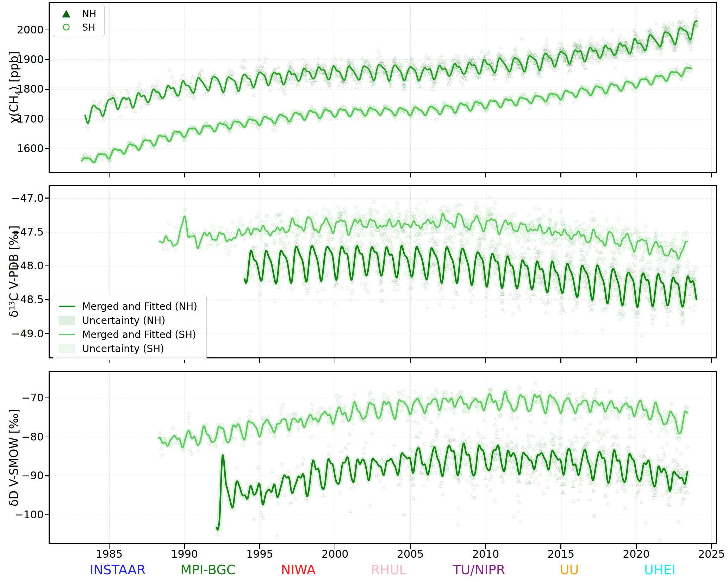 This screenshot has height=582, width=728. I want to click on x-tick-label: 2015, so click(561, 554).